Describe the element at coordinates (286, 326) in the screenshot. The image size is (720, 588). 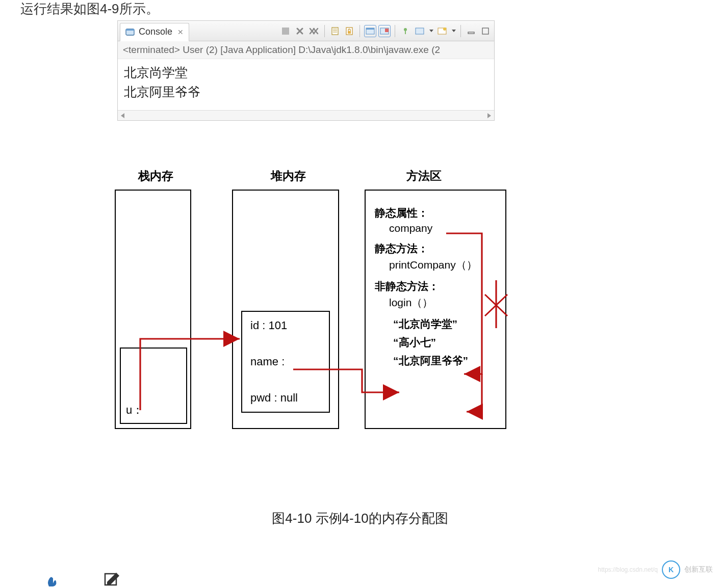
I see `field-id: id : 101` at that location.